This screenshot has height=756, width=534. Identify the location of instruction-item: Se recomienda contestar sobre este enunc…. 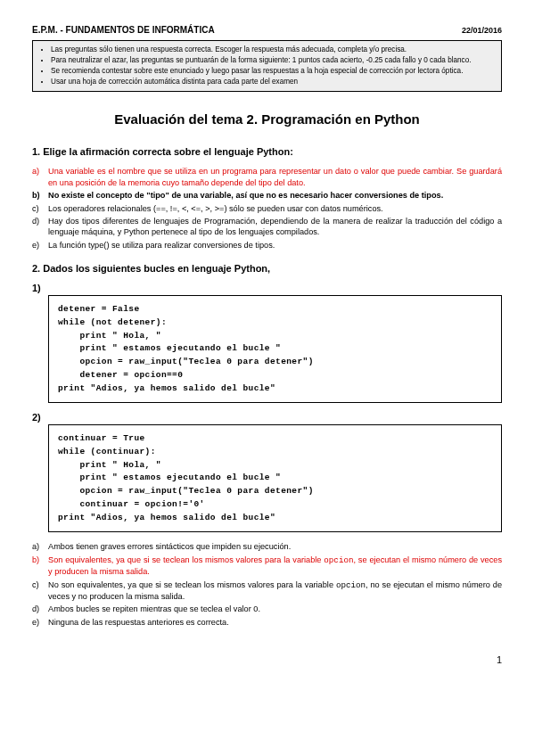
(273, 71).